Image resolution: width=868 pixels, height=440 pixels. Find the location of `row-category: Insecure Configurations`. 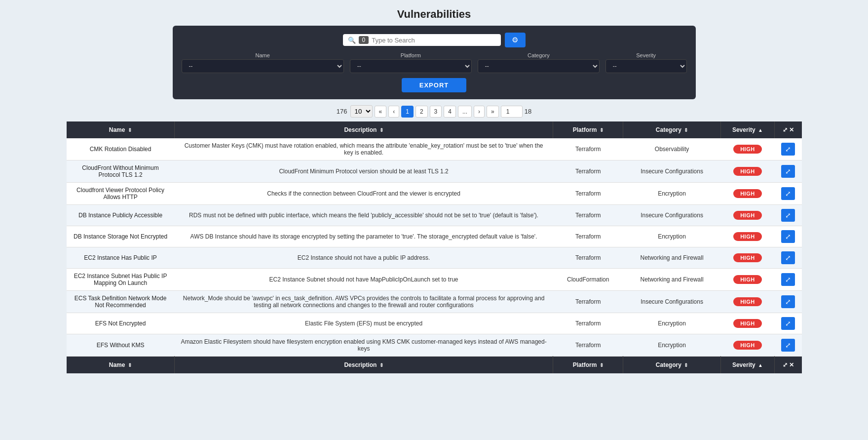

row-category: Insecure Configurations is located at coordinates (672, 215).